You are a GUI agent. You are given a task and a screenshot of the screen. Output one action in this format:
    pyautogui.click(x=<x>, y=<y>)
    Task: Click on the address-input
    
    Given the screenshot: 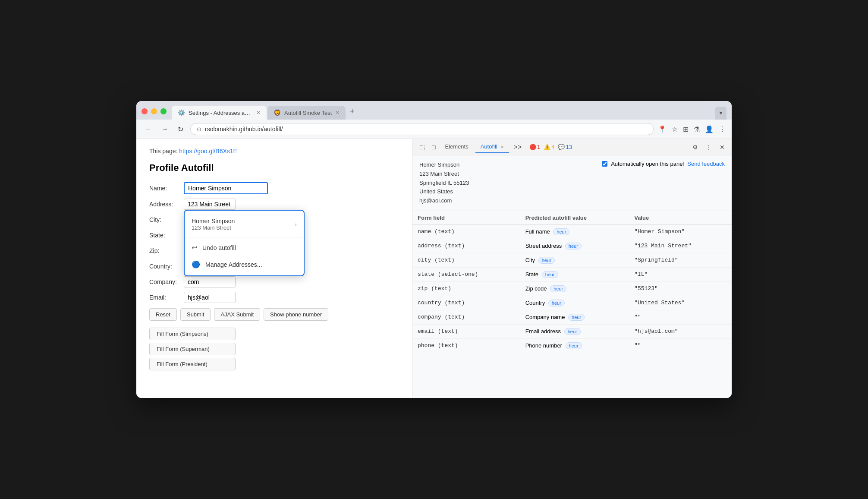 What is the action you would take?
    pyautogui.click(x=210, y=204)
    